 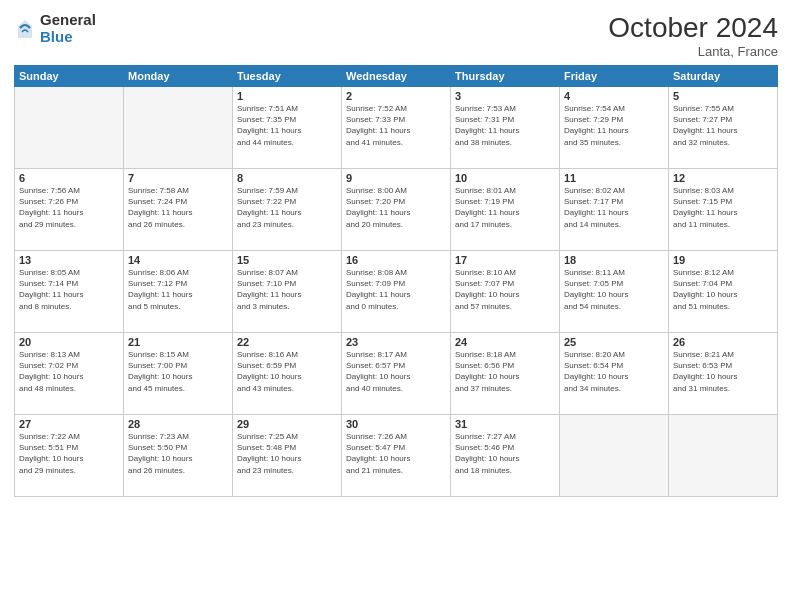 I want to click on day-header-tuesday: Tuesday, so click(x=288, y=76).